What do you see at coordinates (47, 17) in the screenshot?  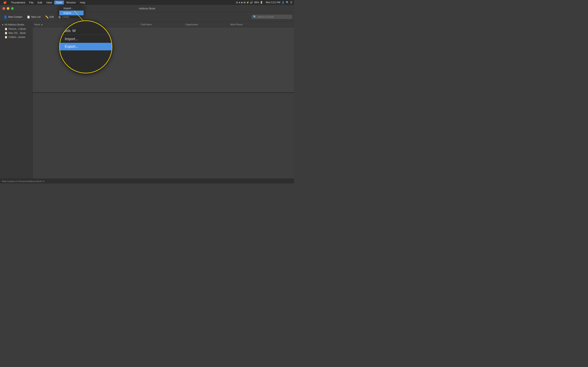 I see `edit-icon: ✏️` at bounding box center [47, 17].